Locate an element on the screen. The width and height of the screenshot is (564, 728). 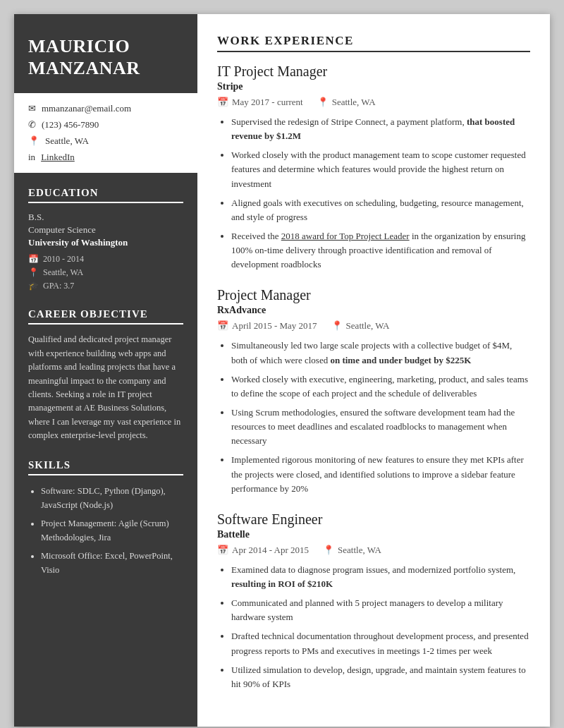
skills-title: SKILLS is located at coordinates (106, 467).